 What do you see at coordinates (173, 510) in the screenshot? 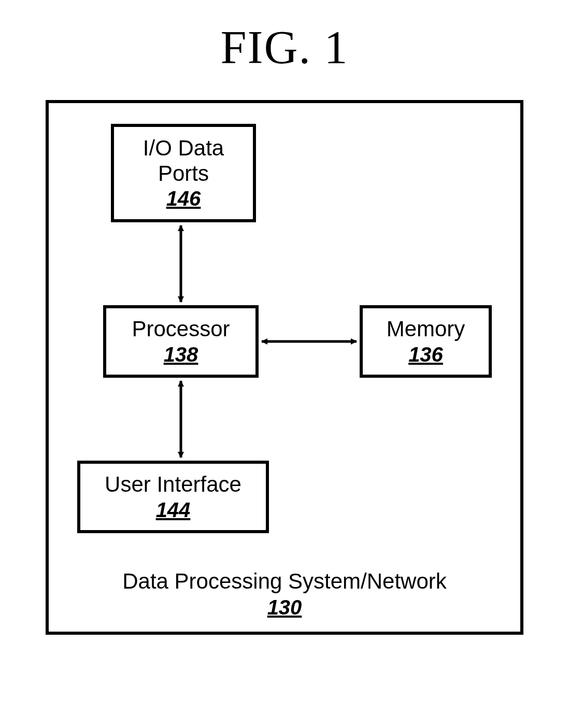
I see `block-ref: 144` at bounding box center [173, 510].